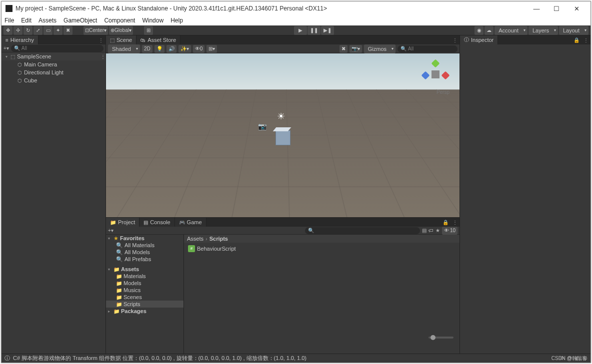 Image resolution: width=592 pixels, height=364 pixels. Describe the element at coordinates (262, 126) in the screenshot. I see `camera-gizmo-icon: 📷` at that location.